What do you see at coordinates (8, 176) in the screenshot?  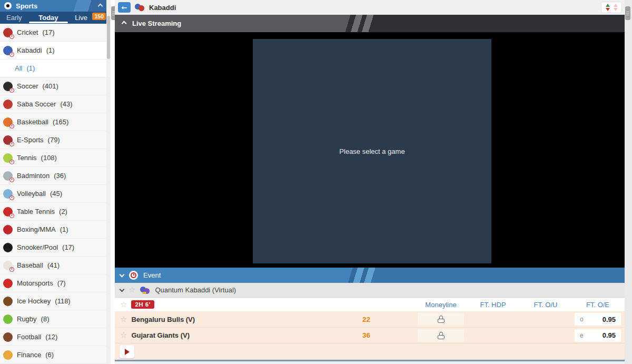 I see `badminton-icon` at bounding box center [8, 176].